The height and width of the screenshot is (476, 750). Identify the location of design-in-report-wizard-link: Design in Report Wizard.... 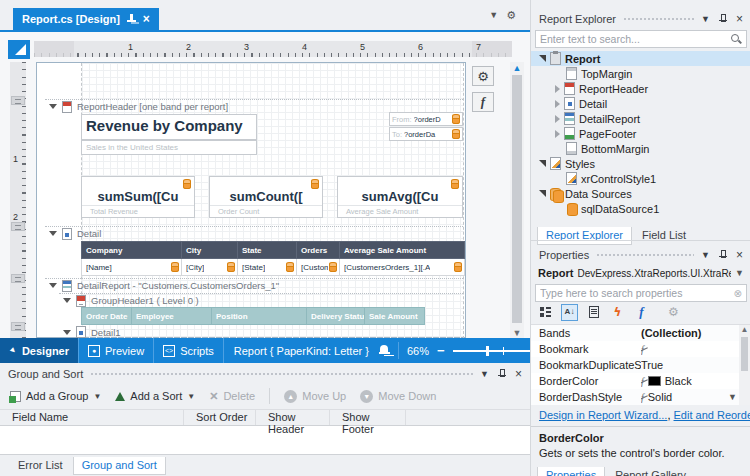
(603, 415).